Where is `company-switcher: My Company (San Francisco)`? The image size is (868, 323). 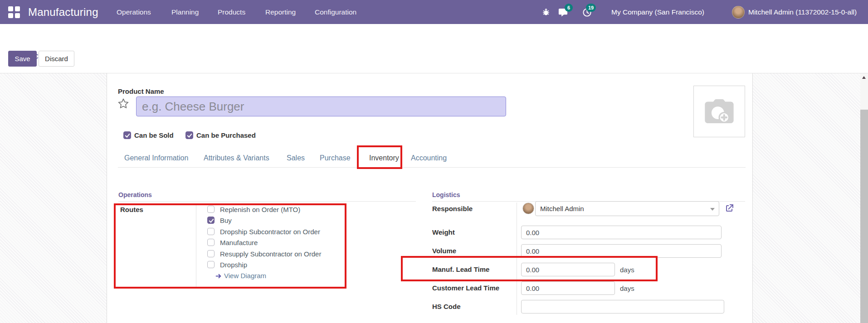
company-switcher: My Company (San Francisco) is located at coordinates (658, 12).